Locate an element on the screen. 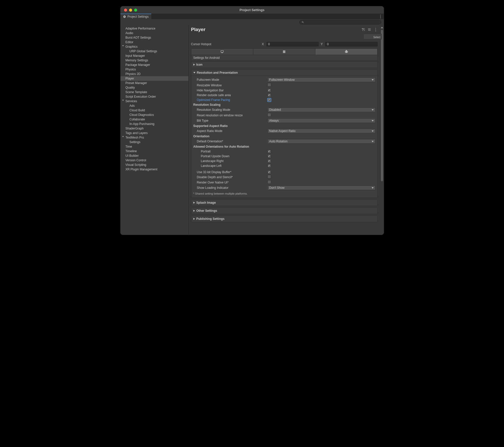  sidebar-item-input-manager: Input Manager is located at coordinates (154, 56).